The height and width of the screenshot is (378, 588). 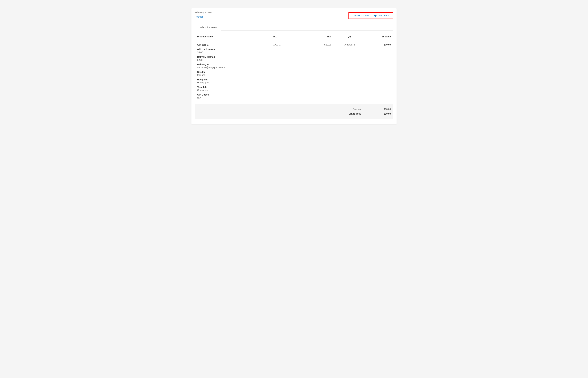 What do you see at coordinates (294, 72) in the screenshot?
I see `table-row: Gift card 1 Gift Card Amount $5.00 Deliv…` at bounding box center [294, 72].